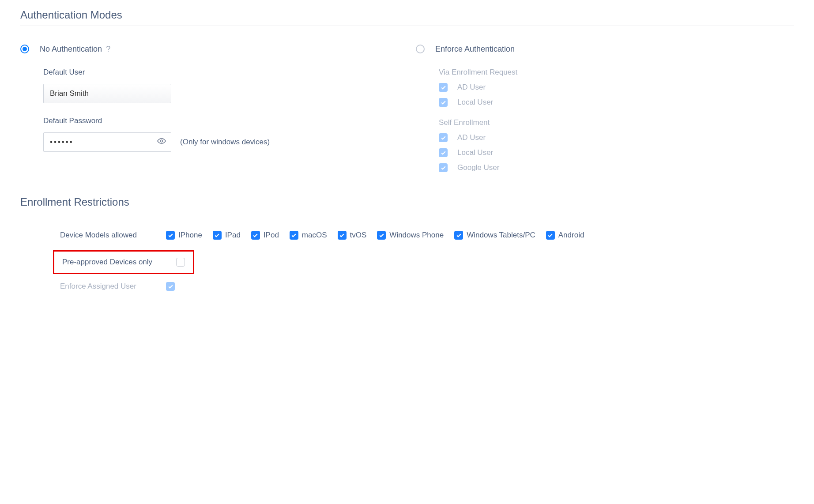 The width and height of the screenshot is (814, 504). I want to click on enforce-auth-label: Enforce Authentication, so click(475, 49).